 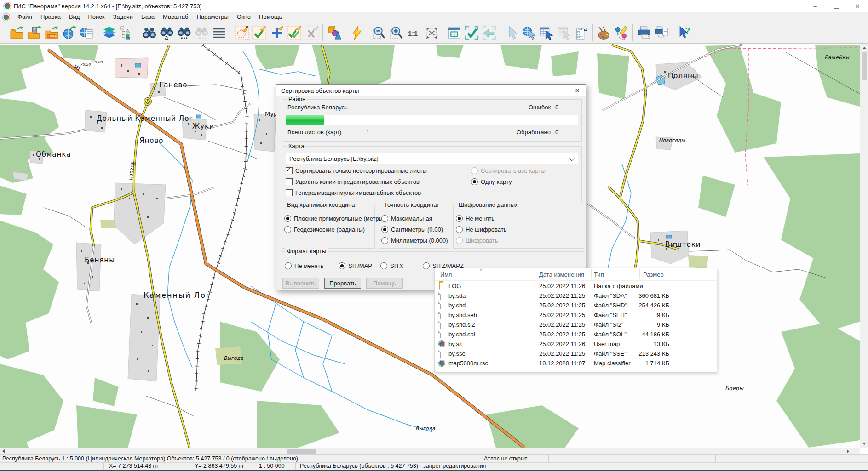 What do you see at coordinates (126, 33) in the screenshot?
I see `layer-legend-icon` at bounding box center [126, 33].